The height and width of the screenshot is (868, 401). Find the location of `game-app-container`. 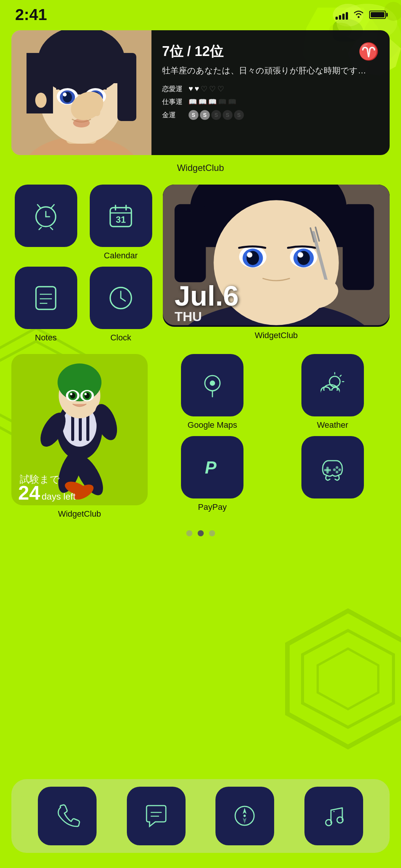

game-app-container is located at coordinates (333, 474).